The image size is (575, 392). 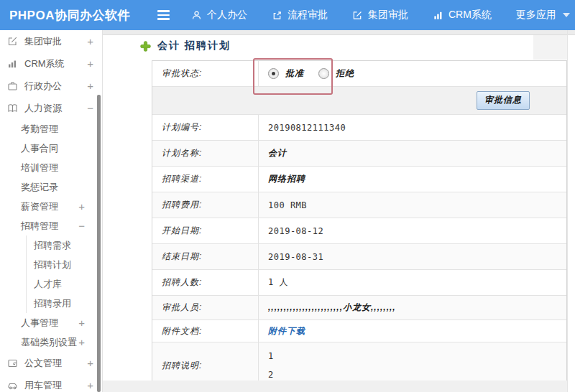 What do you see at coordinates (51, 207) in the screenshot?
I see `sidebar-item-salary: 薪资管理 +` at bounding box center [51, 207].